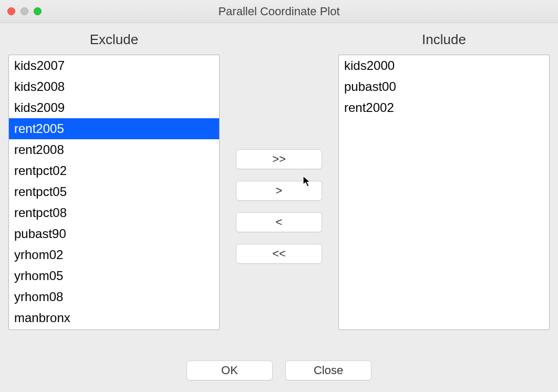  Describe the element at coordinates (38, 12) in the screenshot. I see `zoom-window-button` at that location.